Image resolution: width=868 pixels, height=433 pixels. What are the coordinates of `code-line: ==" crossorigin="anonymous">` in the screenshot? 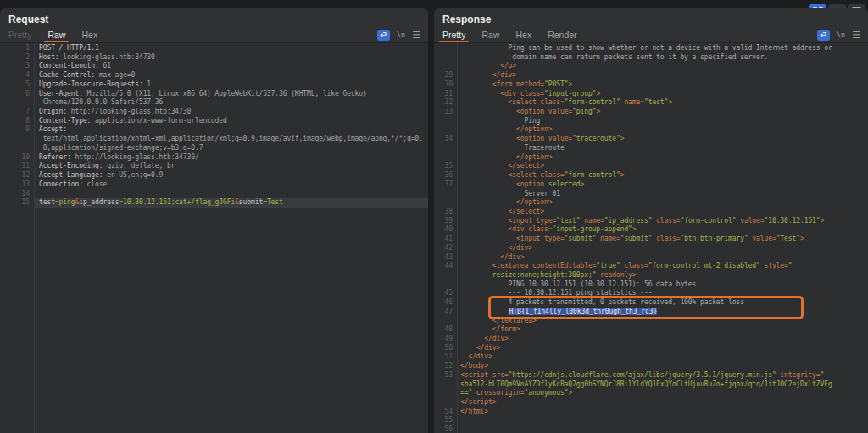 It's located at (651, 393).